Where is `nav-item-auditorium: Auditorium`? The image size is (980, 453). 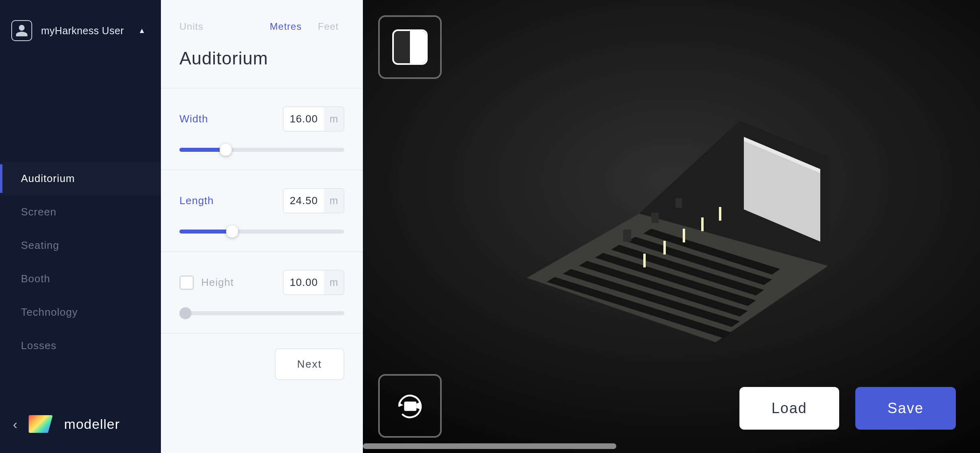
nav-item-auditorium: Auditorium is located at coordinates (80, 179).